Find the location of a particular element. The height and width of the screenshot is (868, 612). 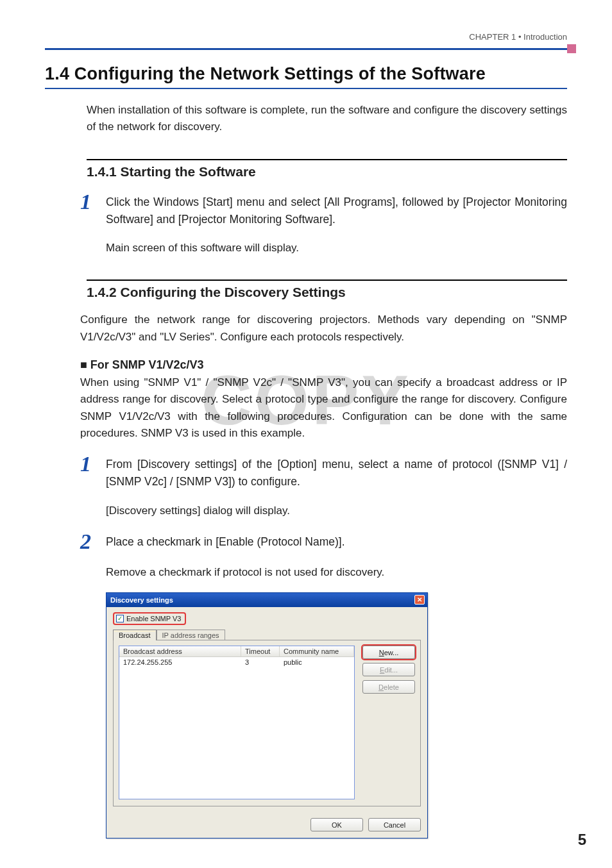

sub1-step1-sub: Main screen of this software will displa… is located at coordinates (336, 248).